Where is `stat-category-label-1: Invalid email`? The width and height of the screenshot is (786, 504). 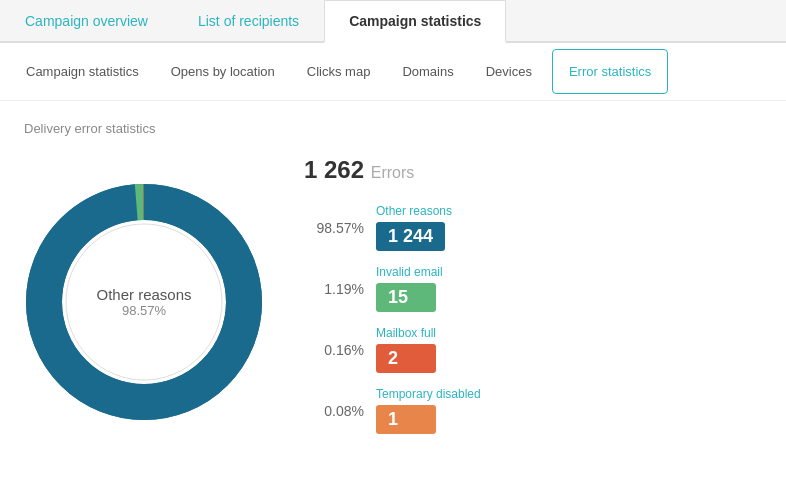
stat-category-label-1: Invalid email is located at coordinates (569, 272).